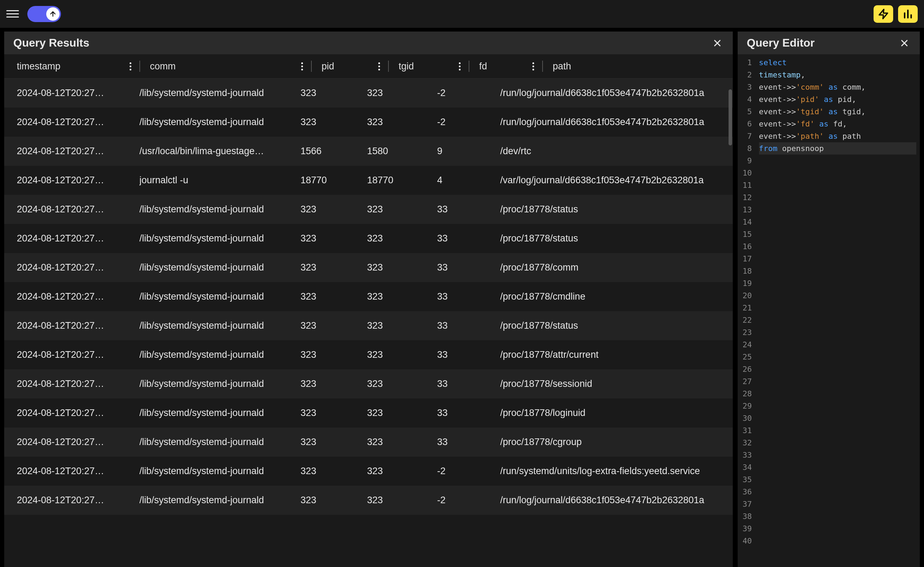 This screenshot has height=567, width=924. I want to click on code-line: event->>'fd' as fd,, so click(838, 124).